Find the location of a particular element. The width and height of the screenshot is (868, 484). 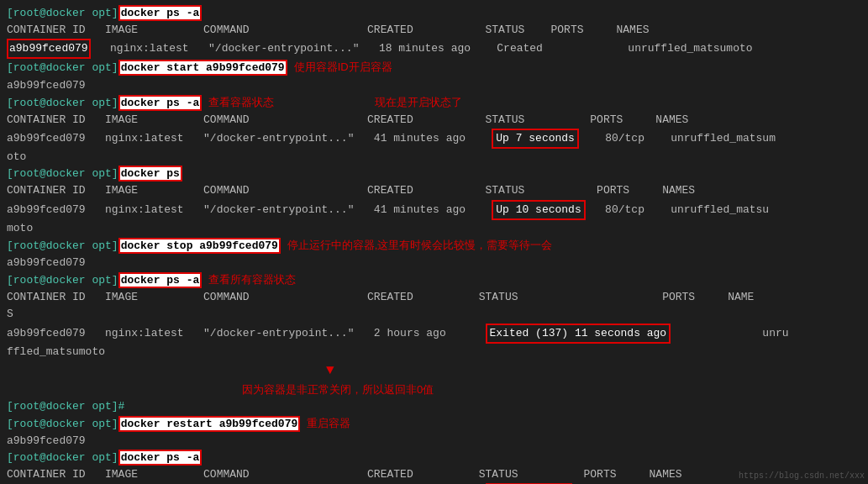

watermark: https://blog.csdn.net/xxx is located at coordinates (802, 476).